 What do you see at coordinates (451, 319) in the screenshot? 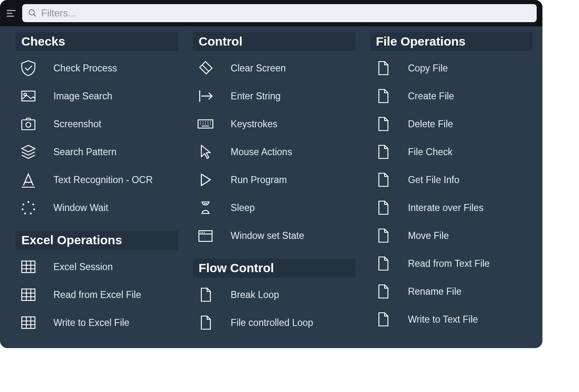
I see `action-write-to-text-file: Write to Text File` at bounding box center [451, 319].